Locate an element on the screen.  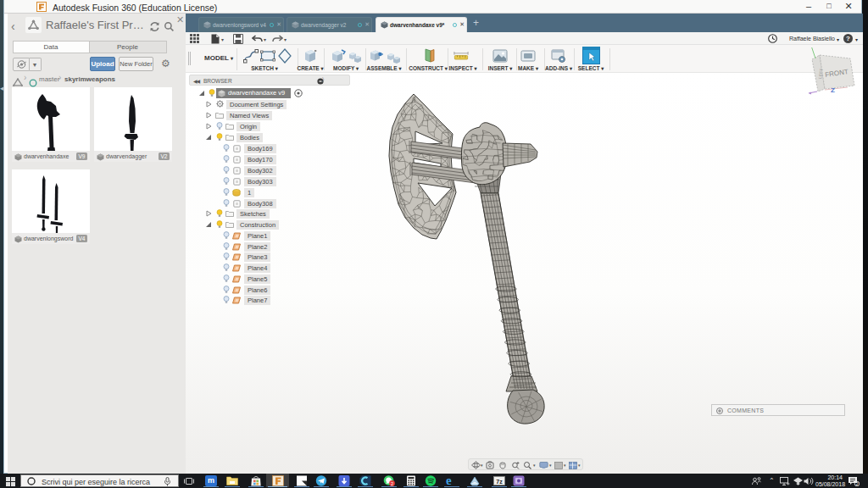
svg-text: Z is located at coordinates (832, 90).